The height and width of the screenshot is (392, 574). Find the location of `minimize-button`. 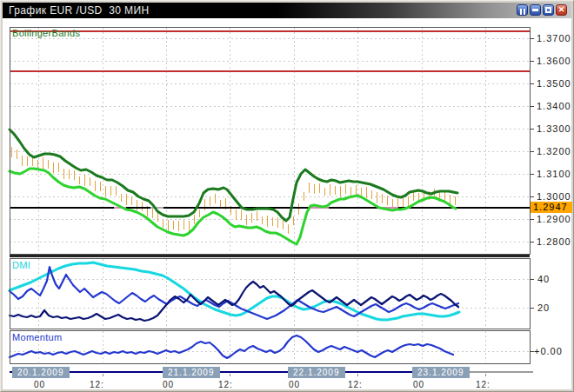

minimize-button is located at coordinates (536, 10).